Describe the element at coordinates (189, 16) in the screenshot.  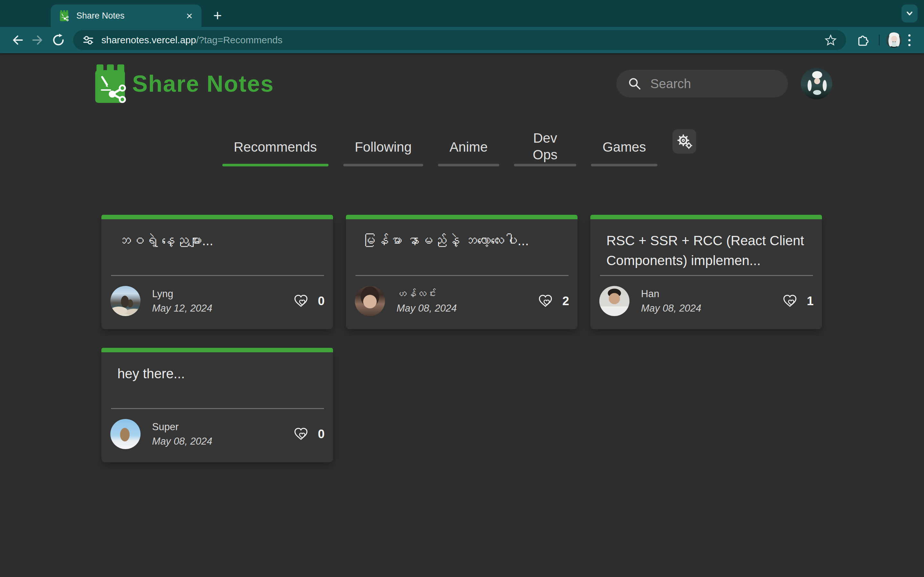
I see `tab-close-icon: ×` at that location.